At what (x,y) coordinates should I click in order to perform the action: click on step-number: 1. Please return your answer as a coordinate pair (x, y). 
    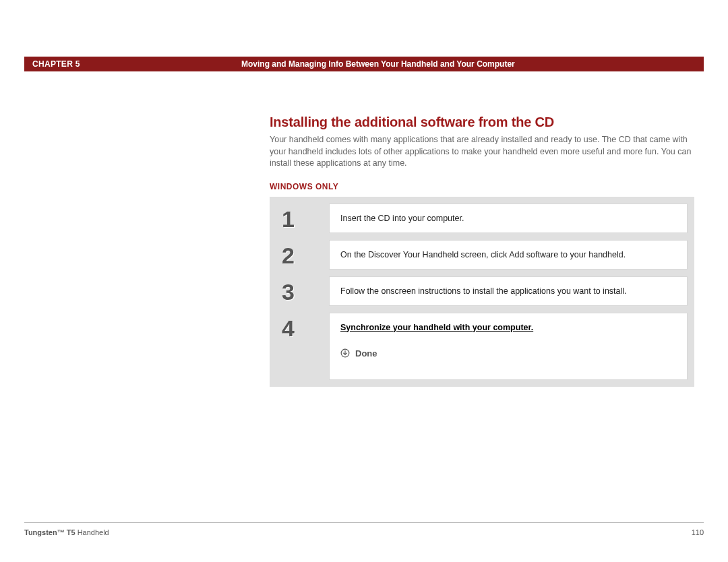
    Looking at the image, I should click on (303, 218).